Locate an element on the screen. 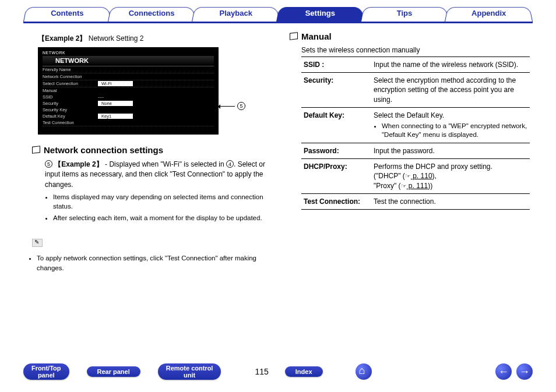 The width and height of the screenshot is (556, 392). def-key: Security: is located at coordinates (336, 90).